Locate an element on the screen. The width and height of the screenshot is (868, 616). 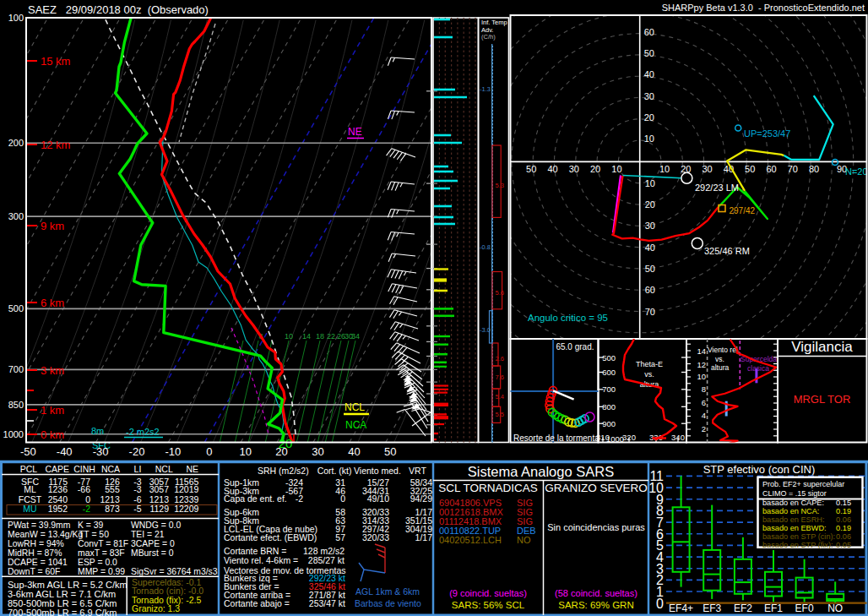
svg-text: -30 is located at coordinates (101, 451).